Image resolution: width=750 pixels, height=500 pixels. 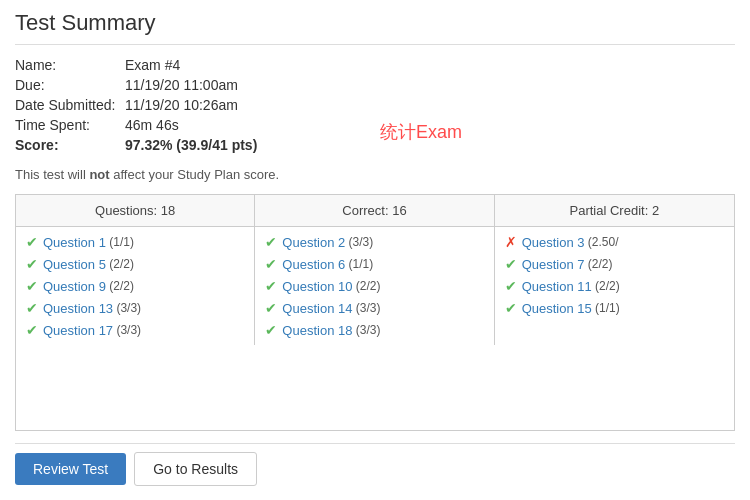 What do you see at coordinates (554, 264) in the screenshot?
I see `question-link: Question 7` at bounding box center [554, 264].